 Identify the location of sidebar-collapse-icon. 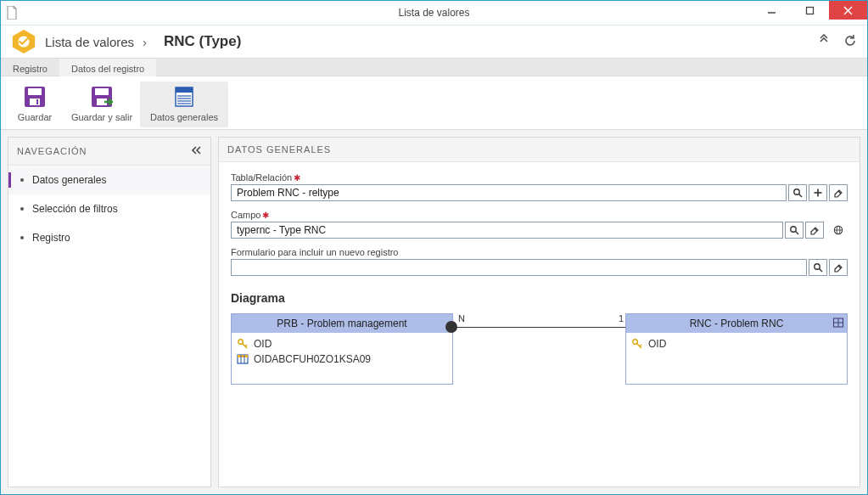
(196, 151).